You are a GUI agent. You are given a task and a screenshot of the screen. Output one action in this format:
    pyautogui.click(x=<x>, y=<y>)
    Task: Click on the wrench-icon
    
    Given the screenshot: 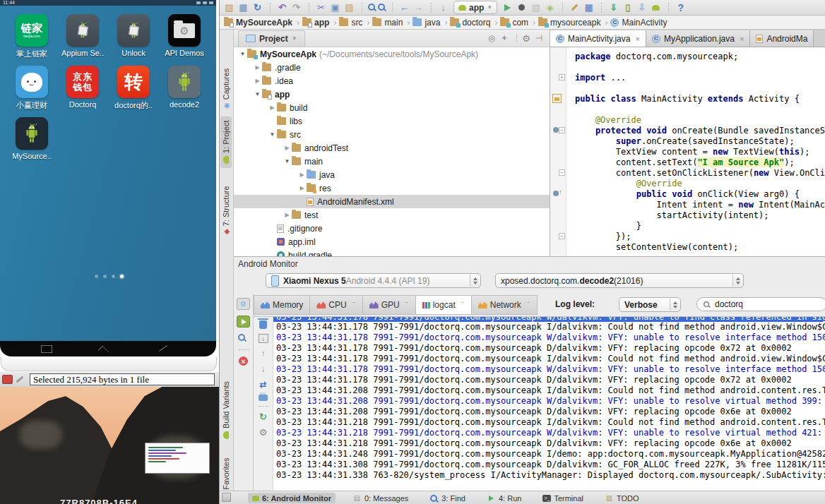 What is the action you would take?
    pyautogui.click(x=575, y=8)
    